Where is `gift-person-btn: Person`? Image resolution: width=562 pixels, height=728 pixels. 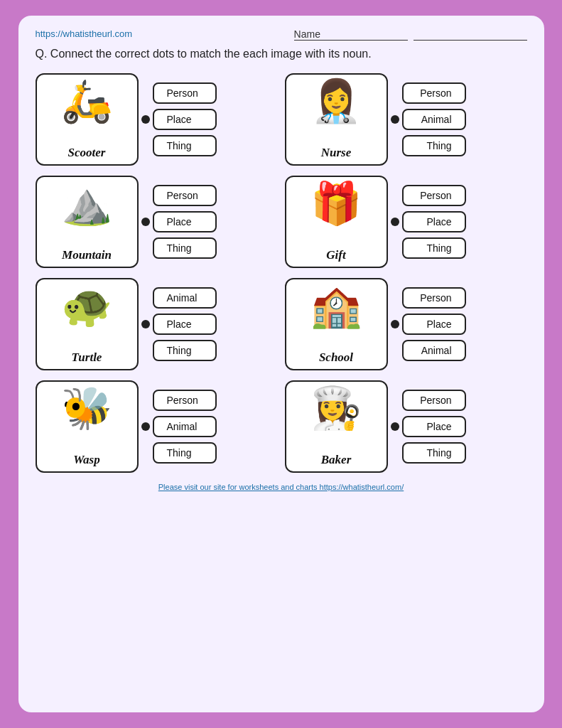
gift-person-btn: Person is located at coordinates (434, 196).